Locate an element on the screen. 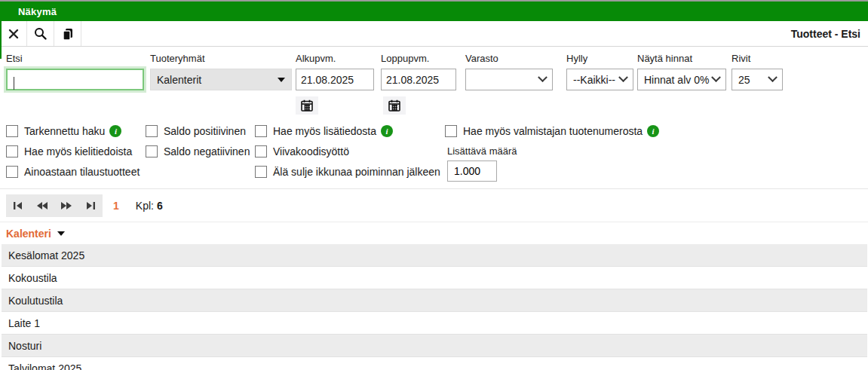  next-page-button is located at coordinates (66, 206).